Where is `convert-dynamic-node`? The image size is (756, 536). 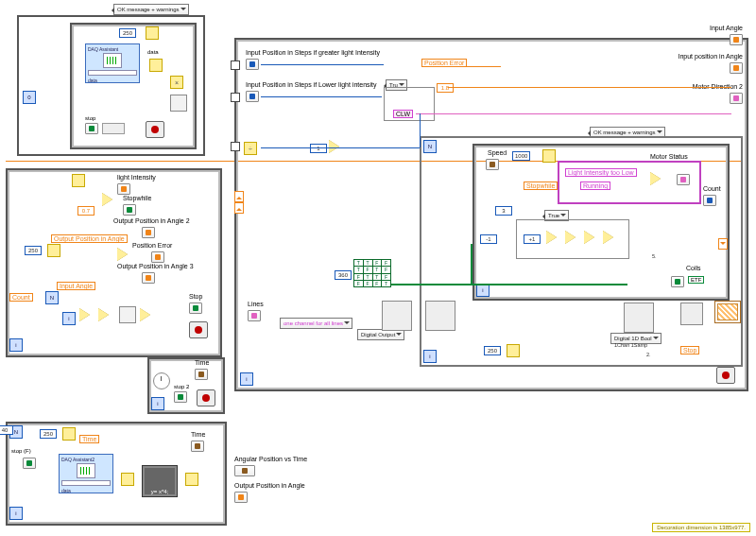
convert-dynamic-node is located at coordinates (156, 65).